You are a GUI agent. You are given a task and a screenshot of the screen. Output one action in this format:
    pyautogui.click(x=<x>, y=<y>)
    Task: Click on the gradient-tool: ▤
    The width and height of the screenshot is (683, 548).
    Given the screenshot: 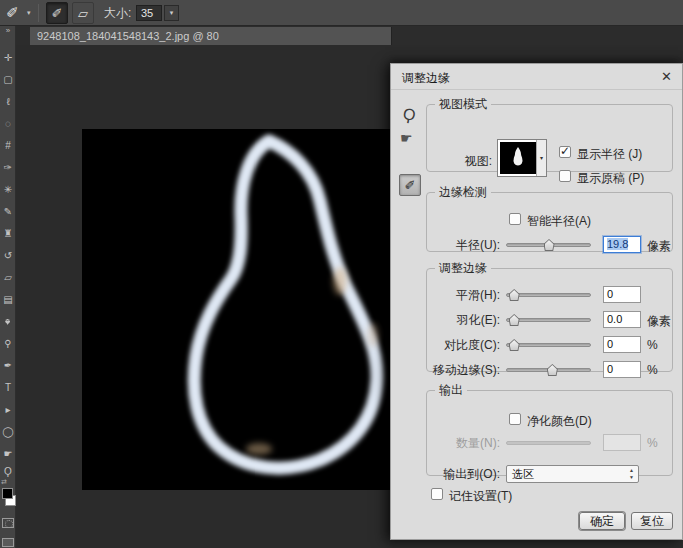 What is the action you would take?
    pyautogui.click(x=8, y=300)
    